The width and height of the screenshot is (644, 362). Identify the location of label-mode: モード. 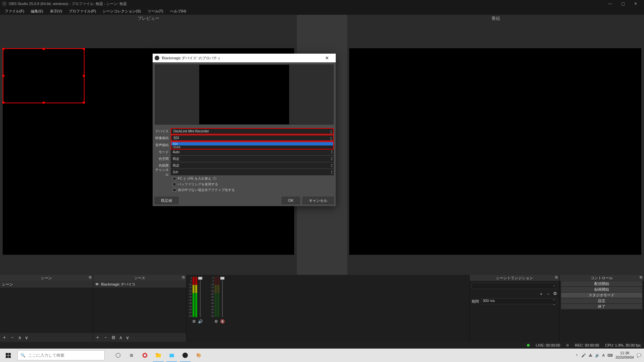
(163, 152).